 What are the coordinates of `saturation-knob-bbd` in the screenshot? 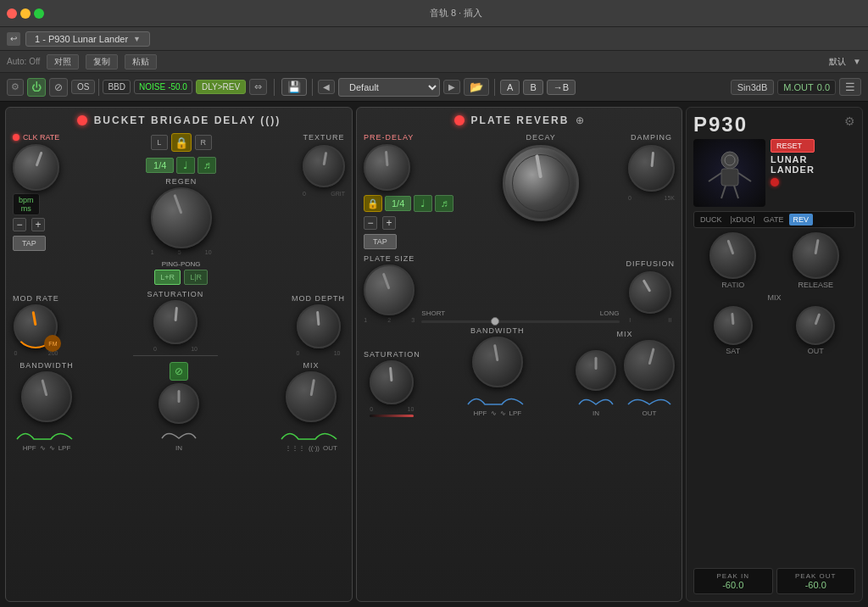 It's located at (175, 322).